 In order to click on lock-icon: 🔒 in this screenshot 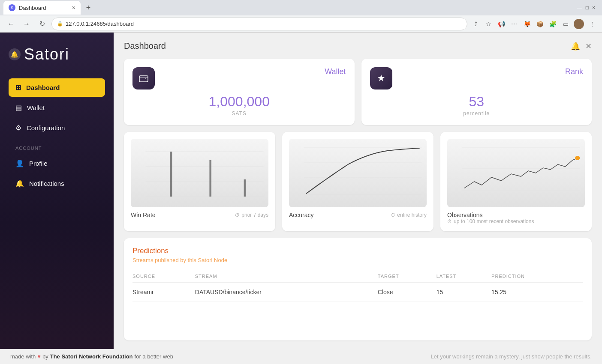, I will do `click(60, 24)`.